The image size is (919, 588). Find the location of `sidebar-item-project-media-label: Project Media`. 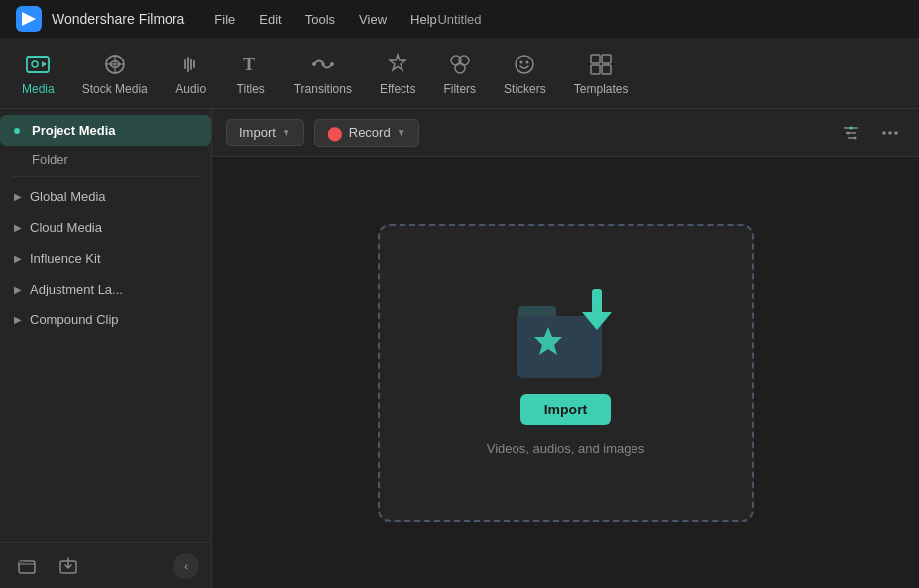

sidebar-item-project-media-label: Project Media is located at coordinates (73, 131).